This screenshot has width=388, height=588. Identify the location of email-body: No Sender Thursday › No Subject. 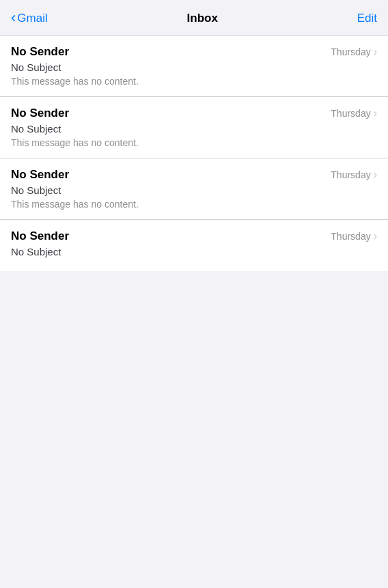
(194, 246).